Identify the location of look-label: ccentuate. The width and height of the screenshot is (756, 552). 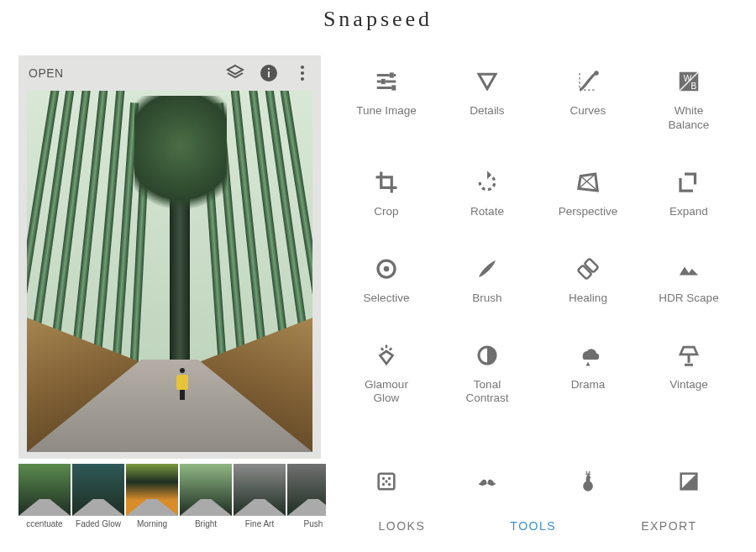
(45, 524).